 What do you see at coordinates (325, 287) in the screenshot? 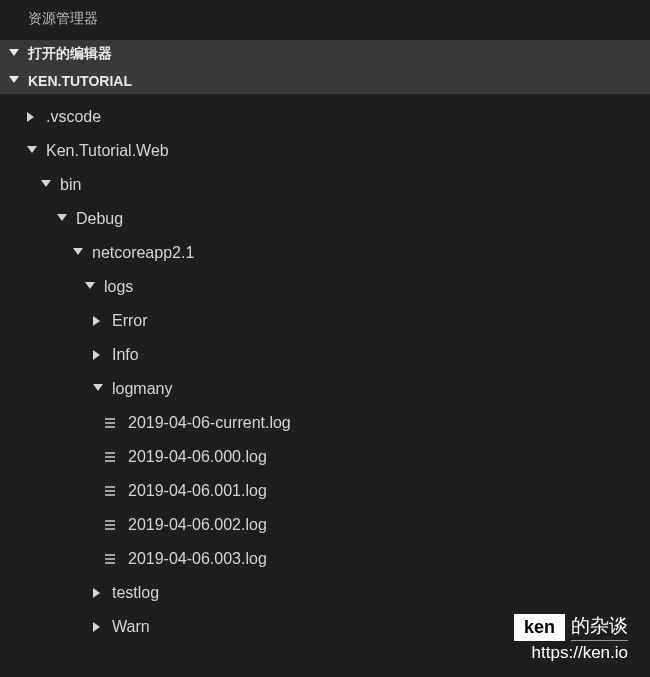
I see `folder-item: logs` at bounding box center [325, 287].